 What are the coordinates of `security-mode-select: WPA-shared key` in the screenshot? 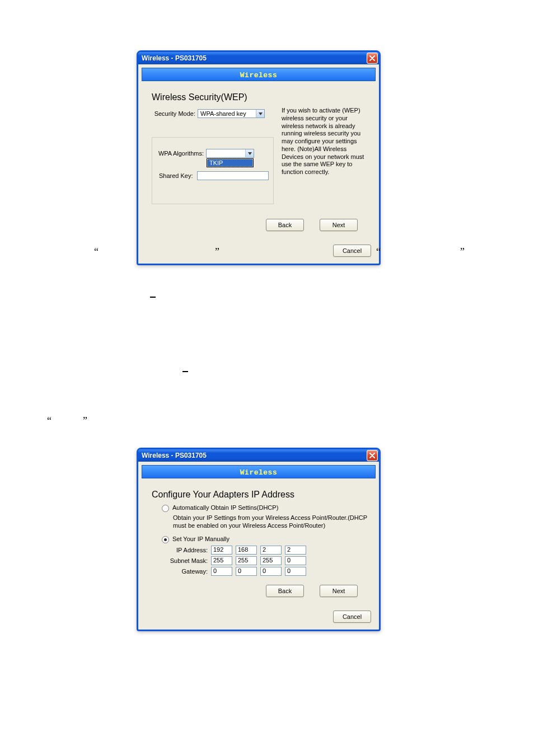 It's located at (231, 114).